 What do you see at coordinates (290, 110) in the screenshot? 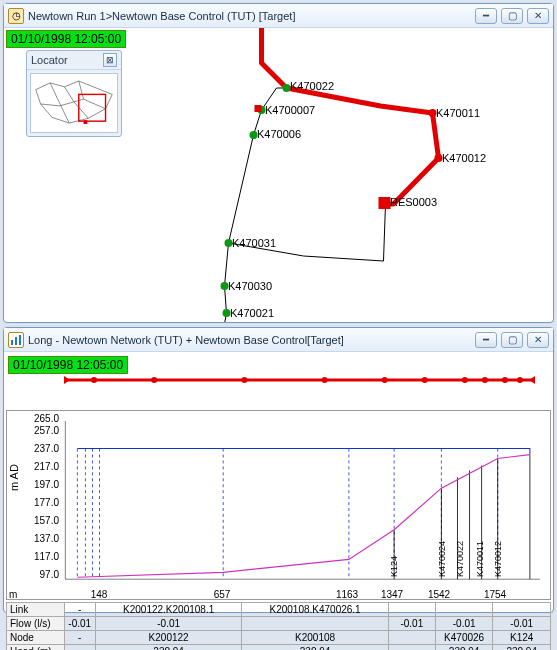
I see `node-label: K4700007` at bounding box center [290, 110].